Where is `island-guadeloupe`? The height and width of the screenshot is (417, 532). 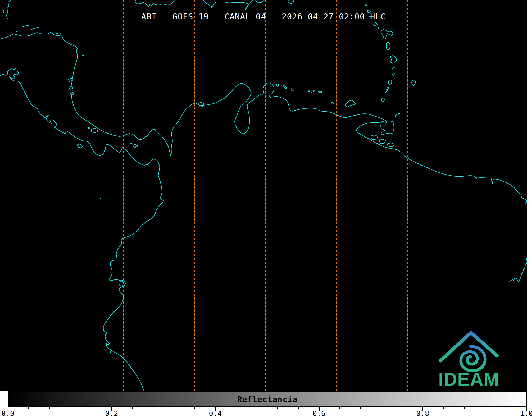 island-guadeloupe is located at coordinates (387, 34).